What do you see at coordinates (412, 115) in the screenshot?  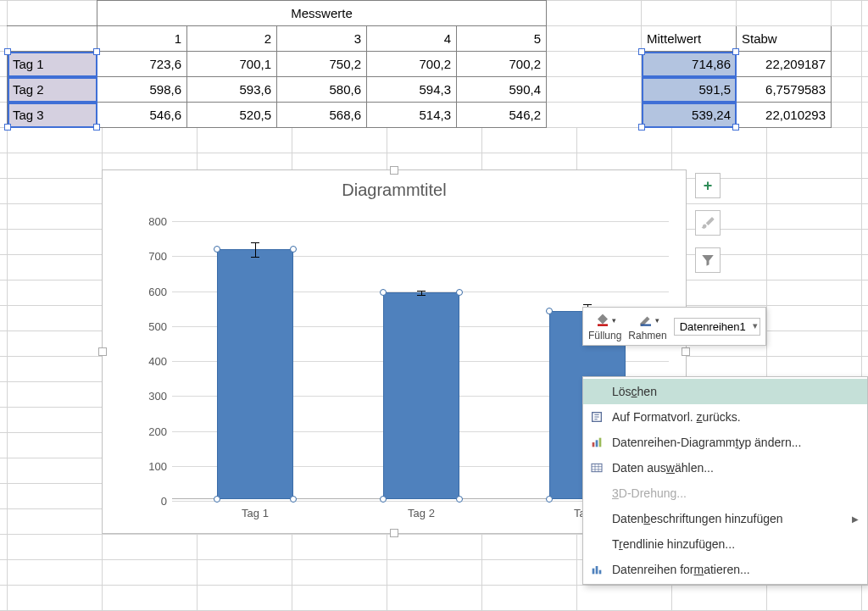 I see `cell: 514,3` at bounding box center [412, 115].